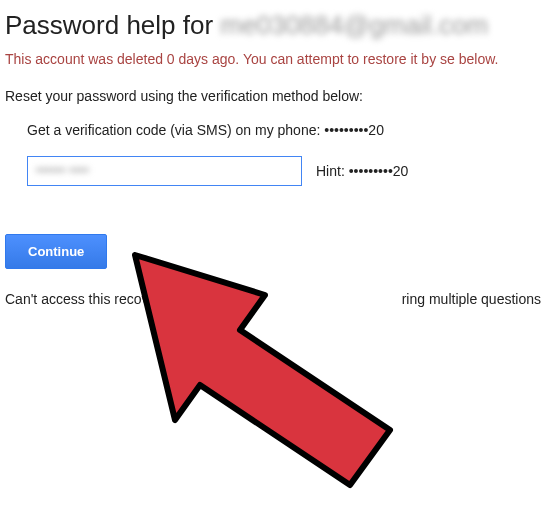 The width and height of the screenshot is (551, 518). I want to click on hint-value: •••••••••20, so click(379, 171).